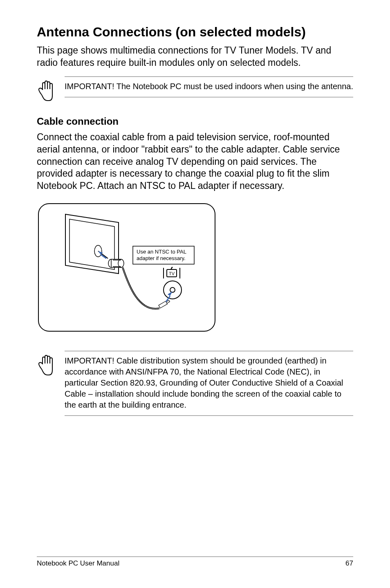  Describe the element at coordinates (195, 384) in the screenshot. I see `important-note-2: IMPORTANT! Cable distribution system sho…` at that location.